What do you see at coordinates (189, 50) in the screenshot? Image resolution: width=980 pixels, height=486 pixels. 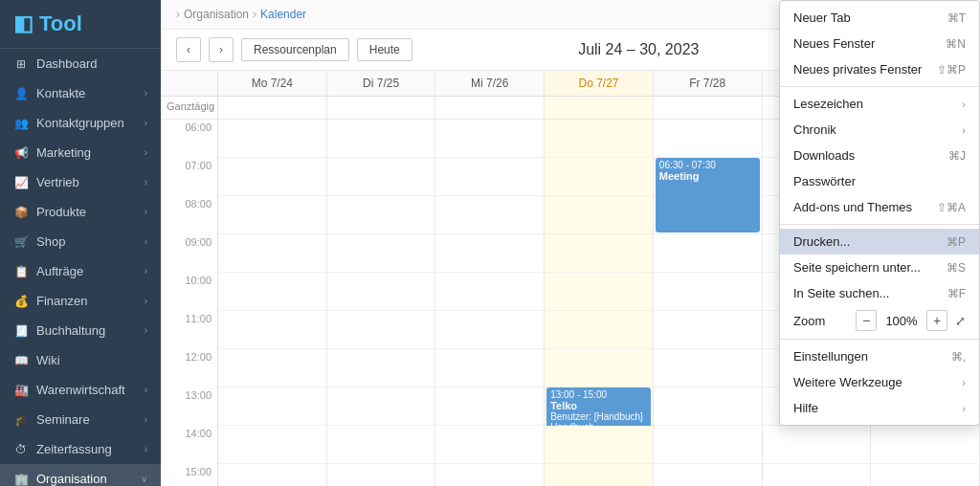 I see `nav-prev-button: ‹` at bounding box center [189, 50].